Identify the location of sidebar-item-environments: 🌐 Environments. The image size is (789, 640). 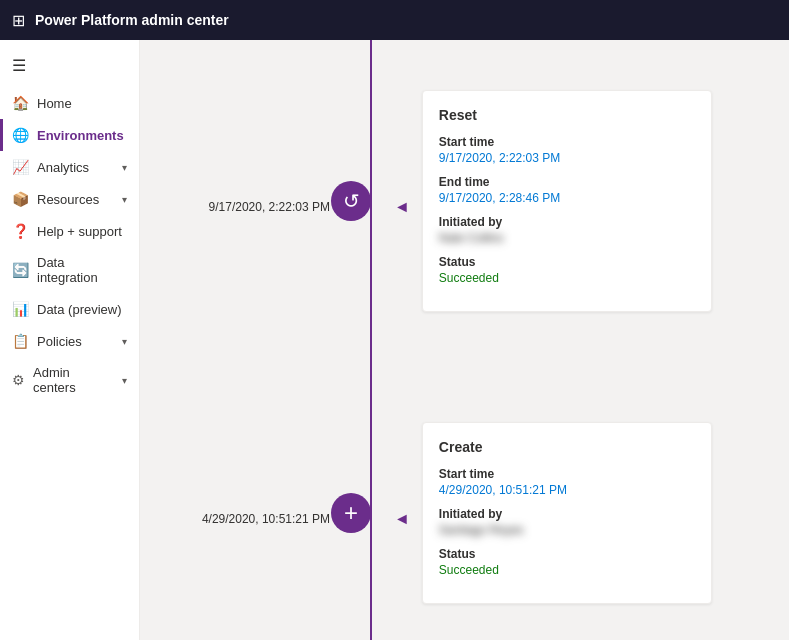
(70, 135).